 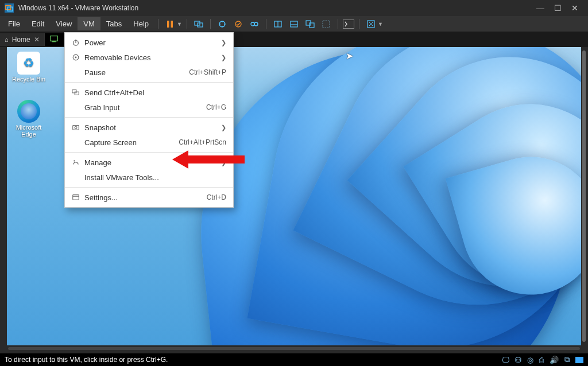 What do you see at coordinates (254, 24) in the screenshot?
I see `snapshot-manager-icon` at bounding box center [254, 24].